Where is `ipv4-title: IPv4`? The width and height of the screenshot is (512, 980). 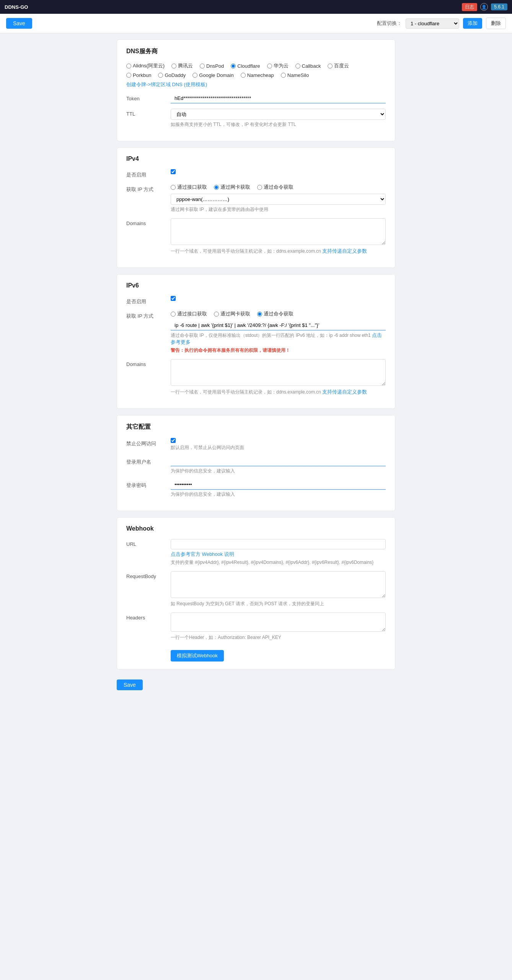 ipv4-title: IPv4 is located at coordinates (256, 159).